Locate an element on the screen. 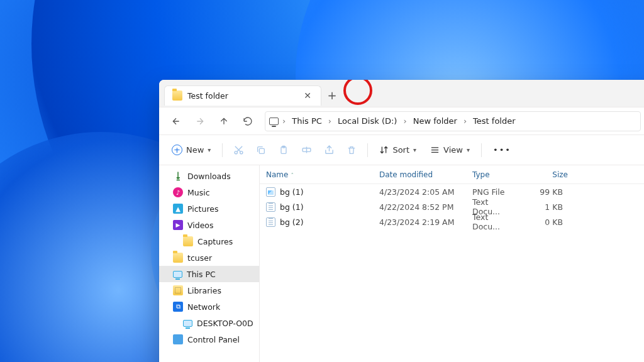 This screenshot has width=644, height=362. close-tab-button: ✕ is located at coordinates (308, 96).